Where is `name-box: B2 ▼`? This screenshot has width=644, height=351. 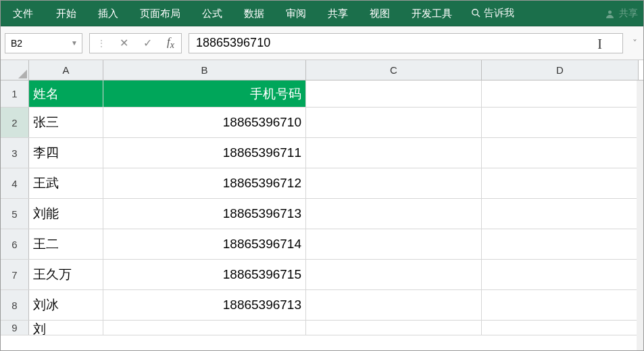 name-box: B2 ▼ is located at coordinates (43, 43).